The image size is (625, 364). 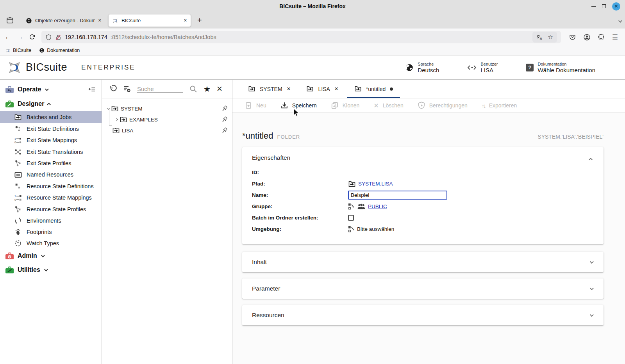 I want to click on gruppe-link: PUBLIC, so click(x=377, y=206).